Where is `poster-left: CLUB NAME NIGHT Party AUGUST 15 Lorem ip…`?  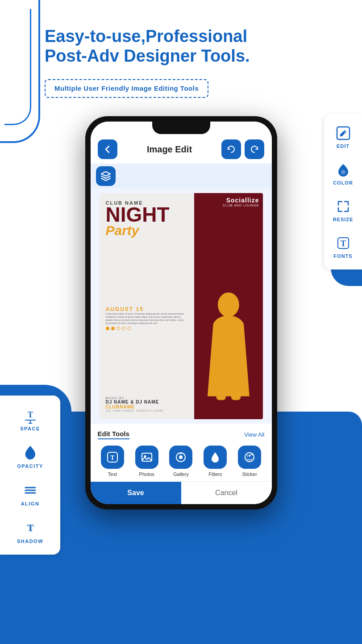 poster-left: CLUB NAME NIGHT Party AUGUST 15 Lorem ip… is located at coordinates (147, 306).